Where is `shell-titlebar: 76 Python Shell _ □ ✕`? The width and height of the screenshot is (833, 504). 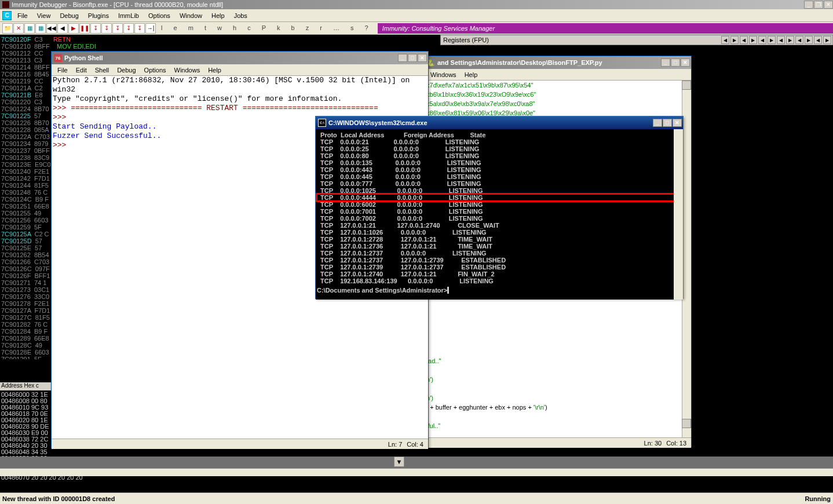
shell-titlebar: 76 Python Shell _ □ ✕ is located at coordinates (240, 58).